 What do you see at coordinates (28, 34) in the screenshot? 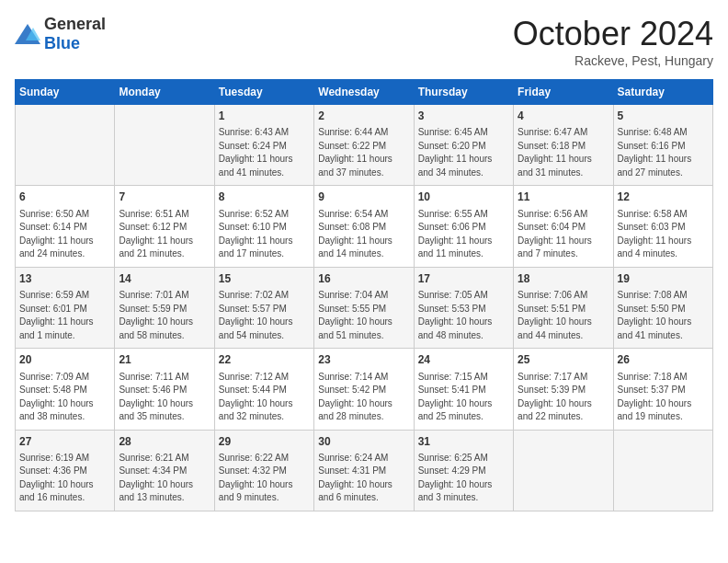
I see `logo-icon` at bounding box center [28, 34].